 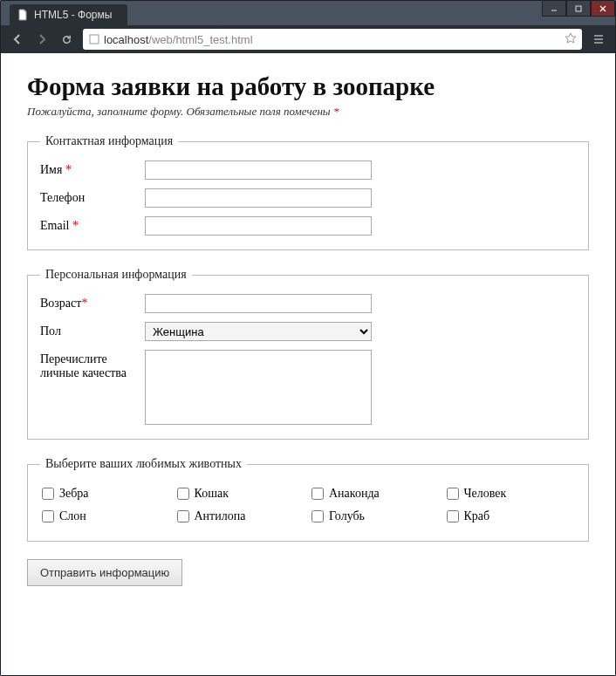 What do you see at coordinates (211, 494) in the screenshot?
I see `animal-label: Кошак` at bounding box center [211, 494].